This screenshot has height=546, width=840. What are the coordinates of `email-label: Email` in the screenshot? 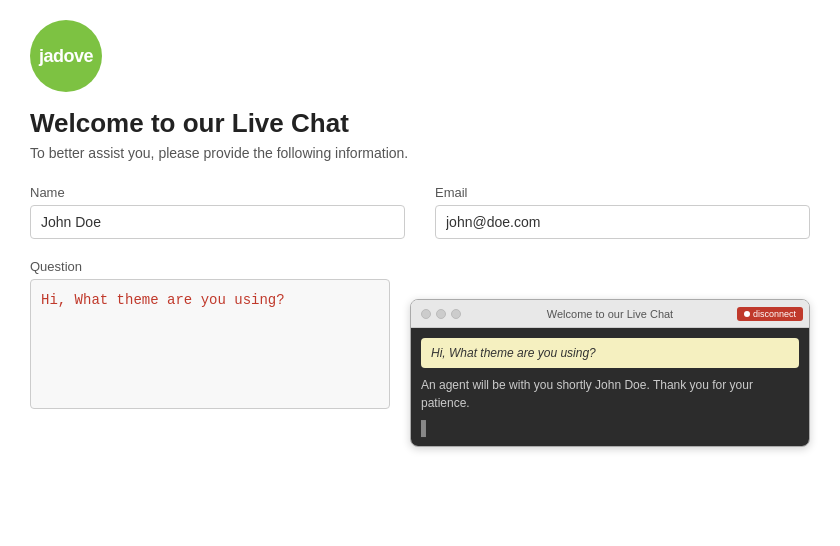 It's located at (622, 192).